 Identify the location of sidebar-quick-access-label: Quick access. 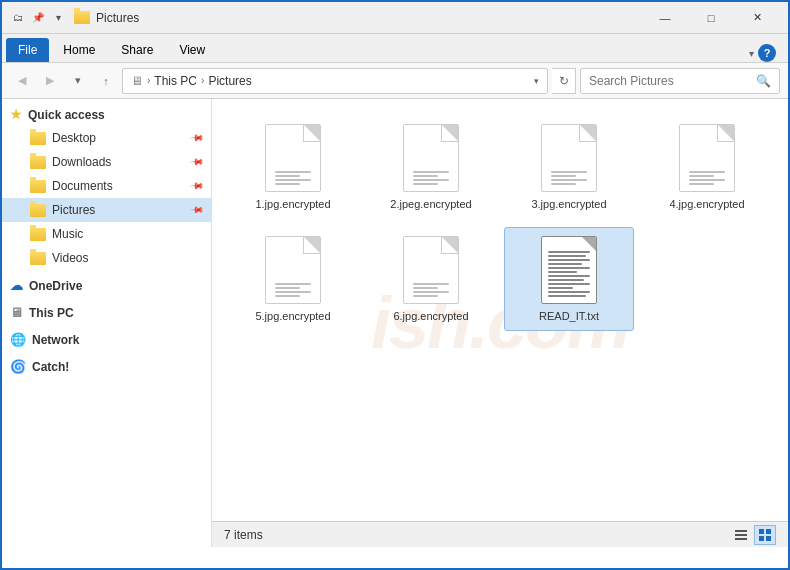
(66, 115).